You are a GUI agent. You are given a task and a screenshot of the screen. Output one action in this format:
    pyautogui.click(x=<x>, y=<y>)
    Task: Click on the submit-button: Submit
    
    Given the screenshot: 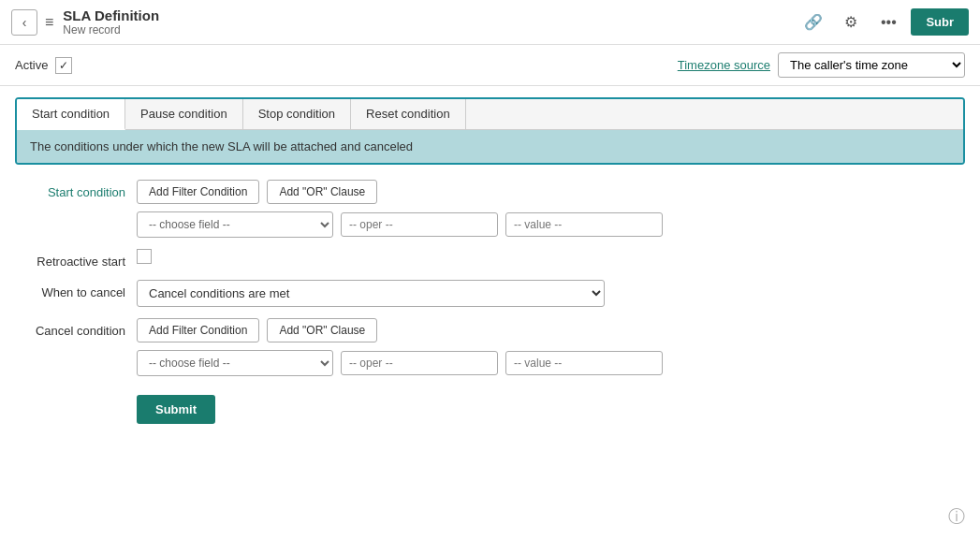 What is the action you would take?
    pyautogui.click(x=176, y=410)
    